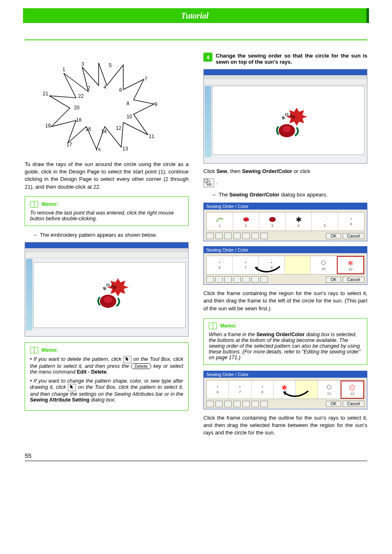 This screenshot has width=392, height=554. What do you see at coordinates (129, 117) in the screenshot?
I see `svg-text: 10` at bounding box center [129, 117].